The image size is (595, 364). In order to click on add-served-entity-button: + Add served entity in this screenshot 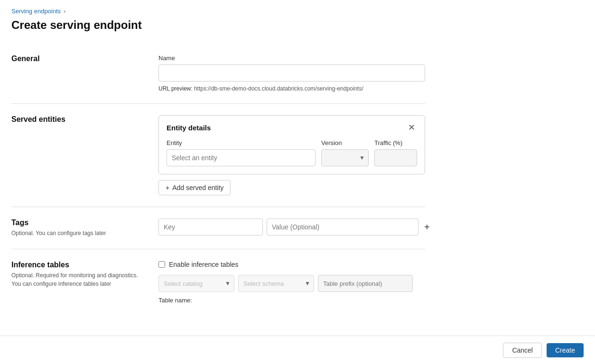, I will do `click(195, 188)`.